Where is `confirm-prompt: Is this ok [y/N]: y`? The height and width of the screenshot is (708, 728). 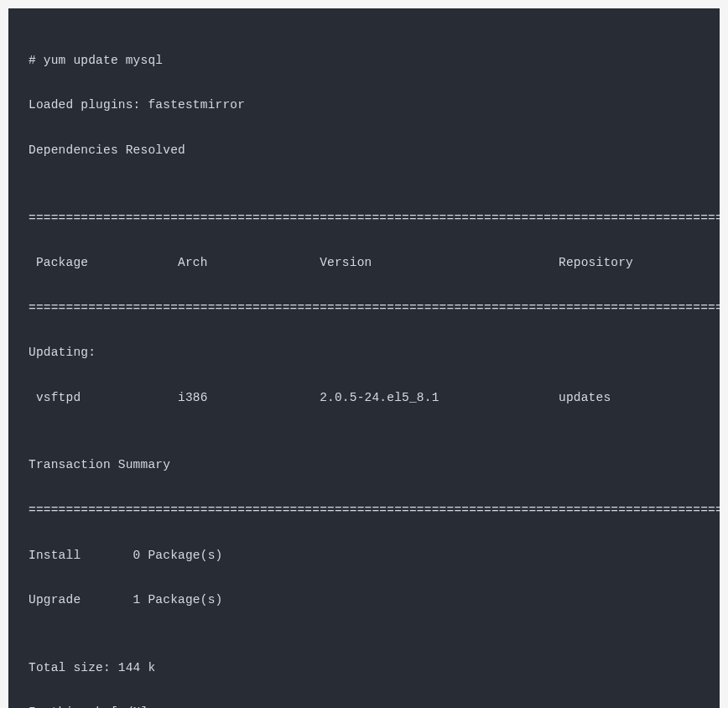
confirm-prompt: Is this ok [y/N]: y is located at coordinates (364, 705).